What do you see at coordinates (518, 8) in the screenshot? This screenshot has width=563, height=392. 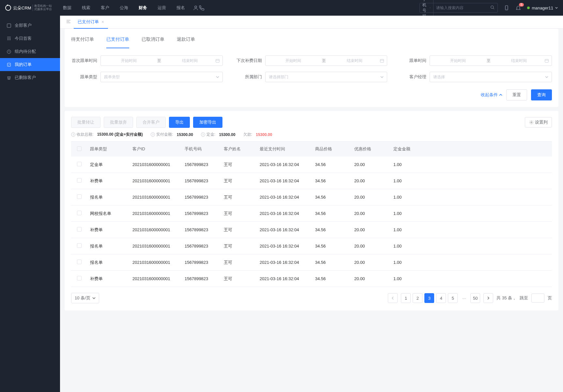 I see `bell-icon: 5` at bounding box center [518, 8].